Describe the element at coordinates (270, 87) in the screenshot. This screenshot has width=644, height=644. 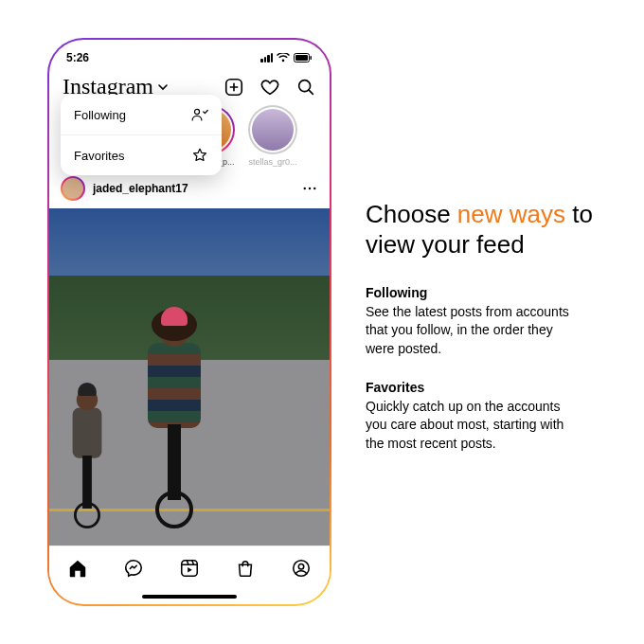
I see `activity-heart-icon` at that location.